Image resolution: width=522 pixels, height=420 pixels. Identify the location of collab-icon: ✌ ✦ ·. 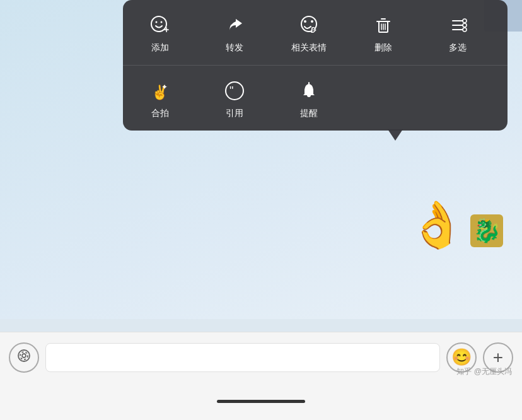
(160, 92).